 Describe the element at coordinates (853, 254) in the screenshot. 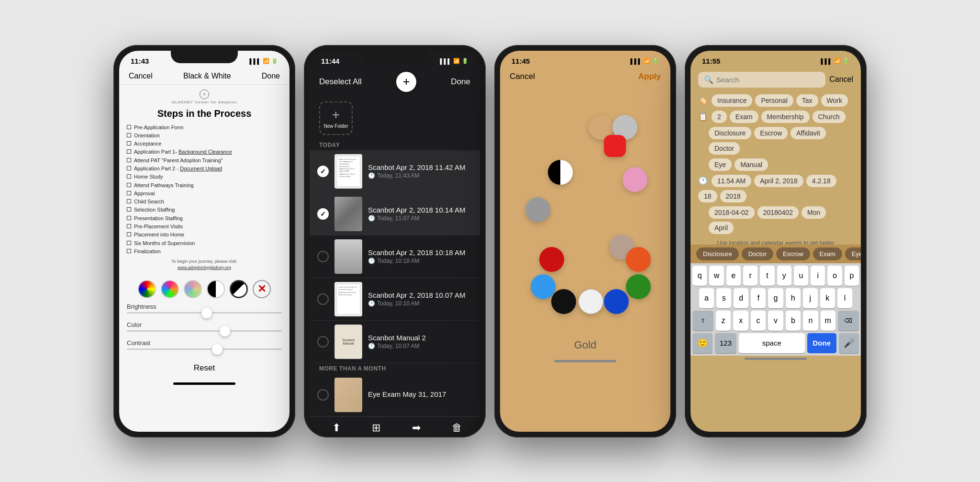

I see `quick-tag-eye: Eye` at that location.